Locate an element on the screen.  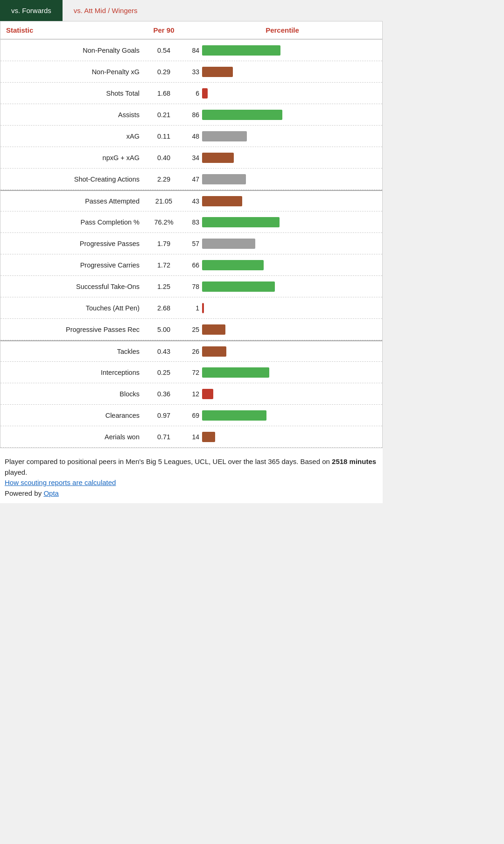
cell-stat: Touches (Att Pen) is located at coordinates (73, 308).